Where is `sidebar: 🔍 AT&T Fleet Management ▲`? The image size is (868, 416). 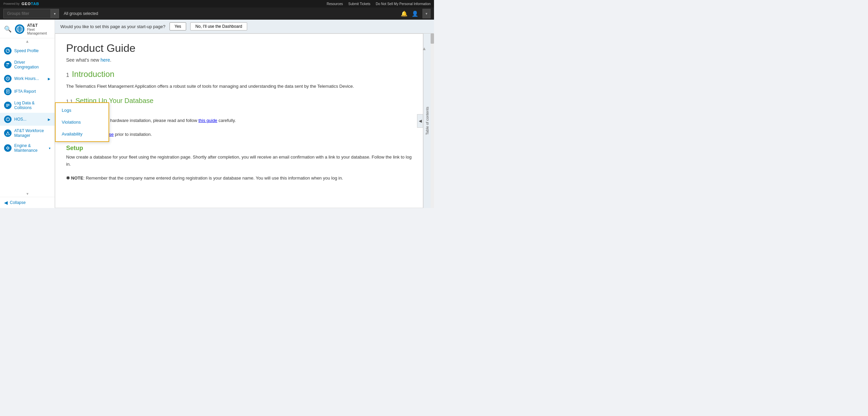
sidebar: 🔍 AT&T Fleet Management ▲ is located at coordinates (27, 114).